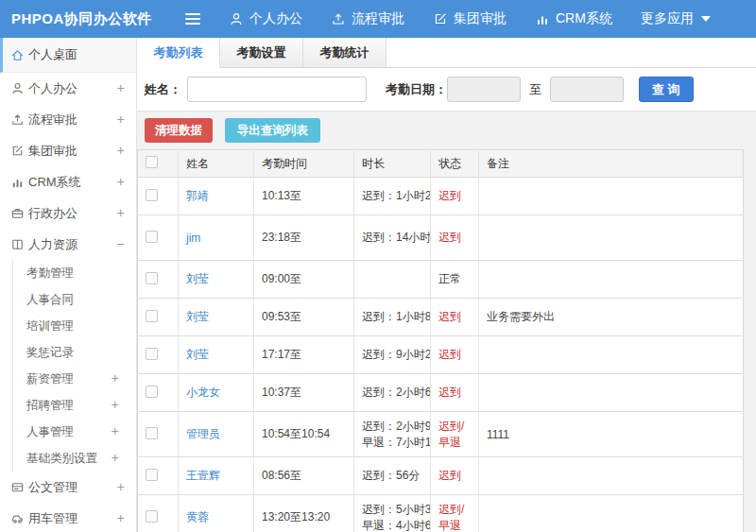 The image size is (756, 532). I want to click on caret-down-icon, so click(706, 19).